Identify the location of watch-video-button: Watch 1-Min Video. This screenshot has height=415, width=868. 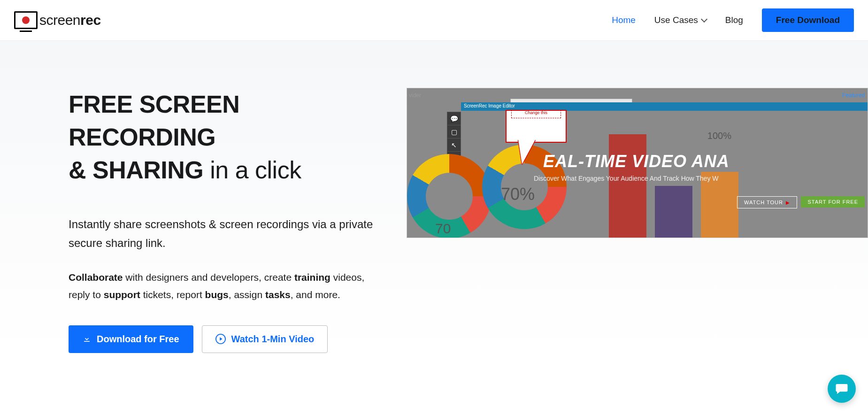
(265, 339).